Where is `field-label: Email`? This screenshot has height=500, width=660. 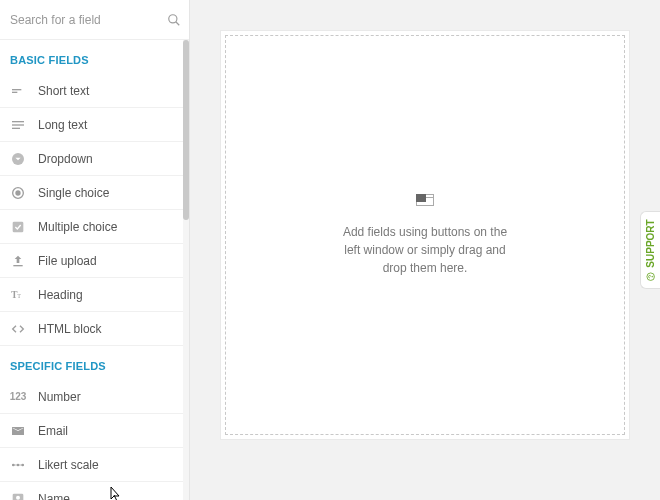
field-label: Email is located at coordinates (53, 431).